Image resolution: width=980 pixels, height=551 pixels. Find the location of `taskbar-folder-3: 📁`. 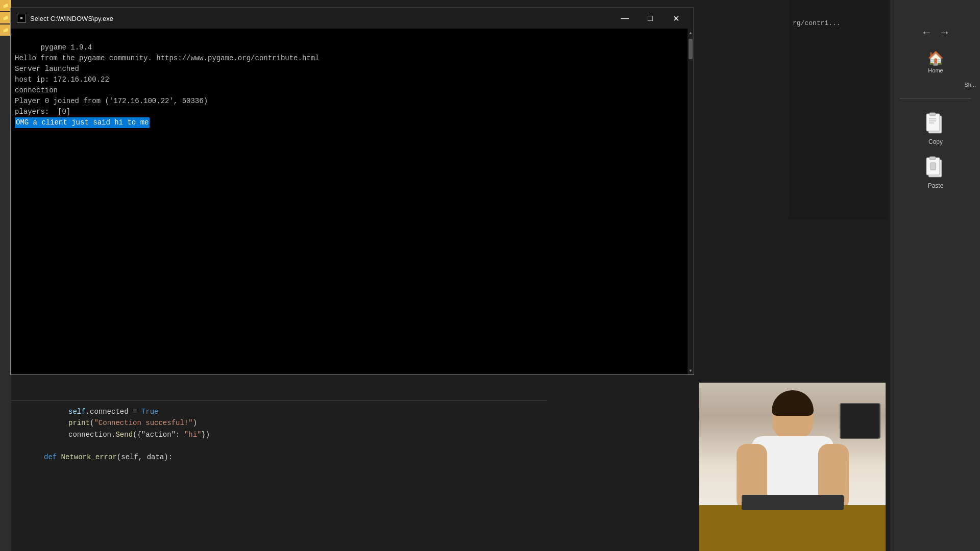

taskbar-folder-3: 📁 is located at coordinates (6, 30).